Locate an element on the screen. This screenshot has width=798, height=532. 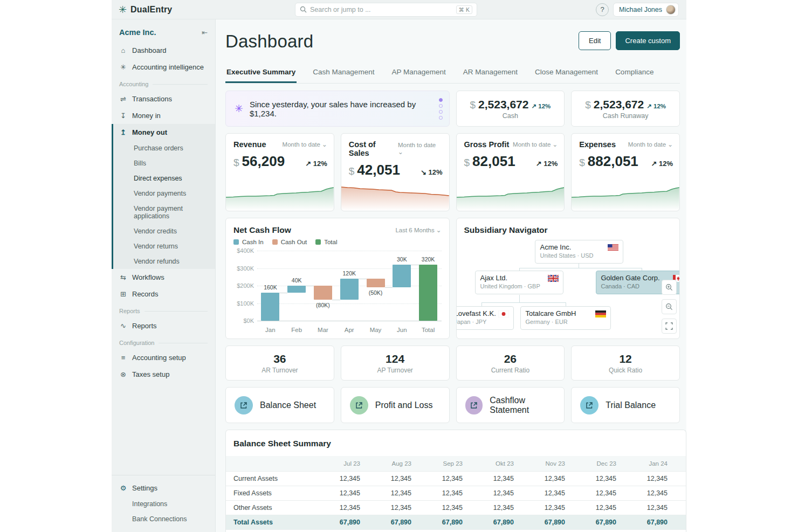
bar-label: 160K is located at coordinates (271, 287).